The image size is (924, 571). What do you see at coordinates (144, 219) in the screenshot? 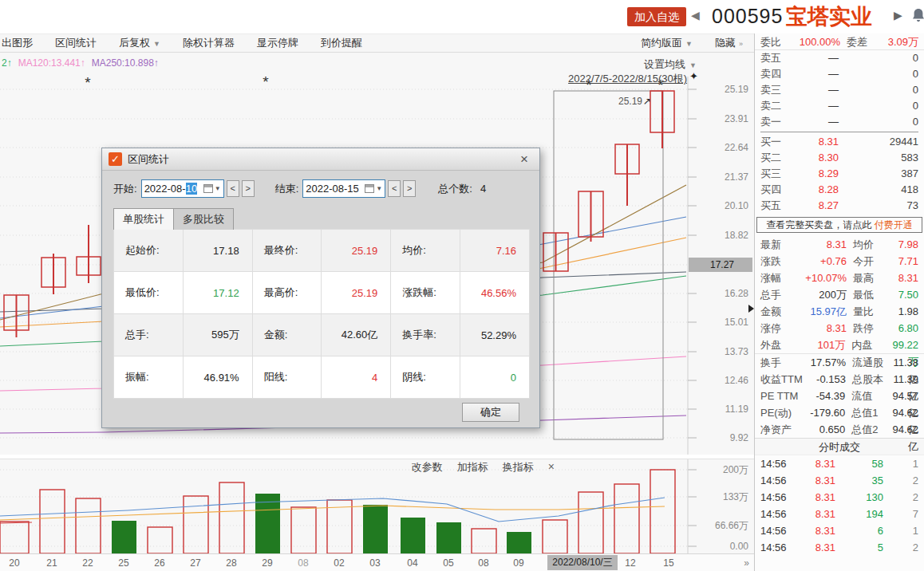
I see `dialog-tab-0: 单股统计` at bounding box center [144, 219].